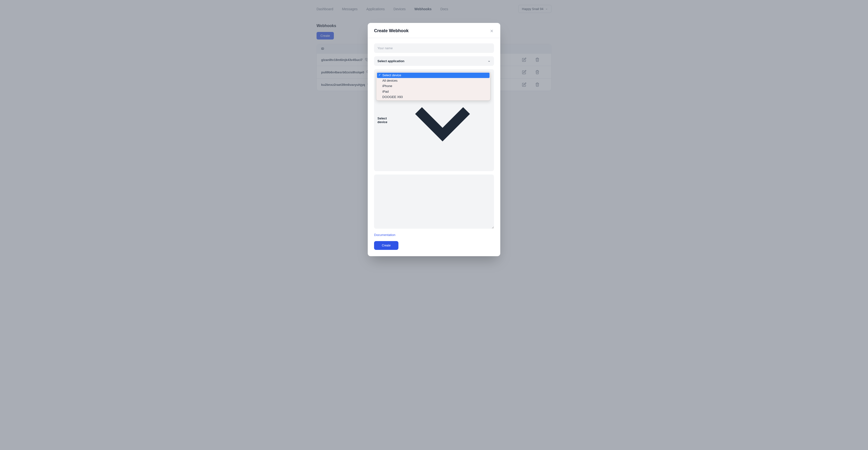 The image size is (868, 450). What do you see at coordinates (392, 31) in the screenshot?
I see `modal-title: Create Webhook` at bounding box center [392, 31].